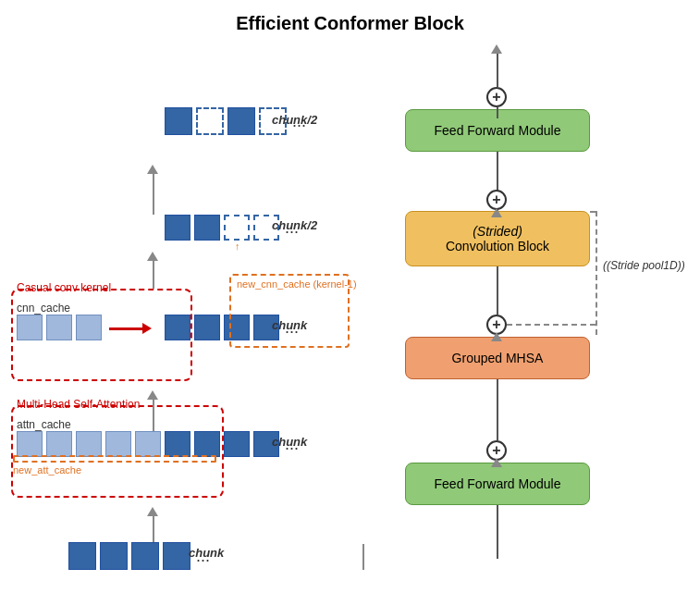  What do you see at coordinates (497, 97) in the screenshot?
I see `plus-circle-top: +` at bounding box center [497, 97].